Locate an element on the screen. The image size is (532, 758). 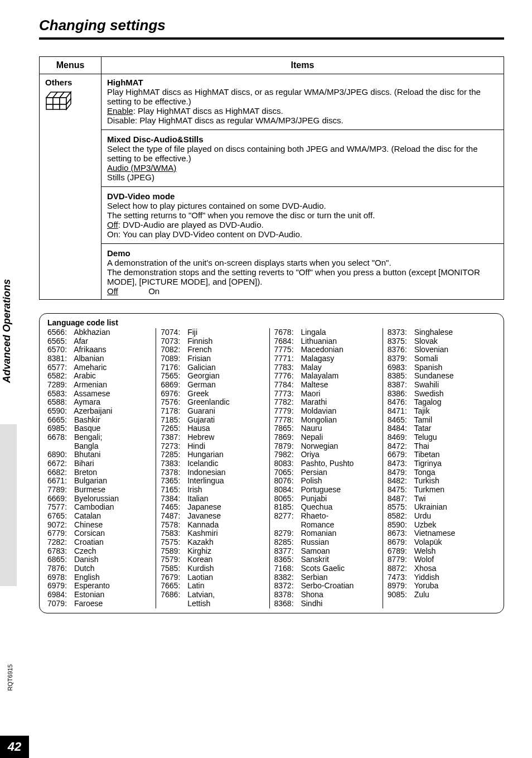
lang-entry: 7082: French is located at coordinates (212, 350).